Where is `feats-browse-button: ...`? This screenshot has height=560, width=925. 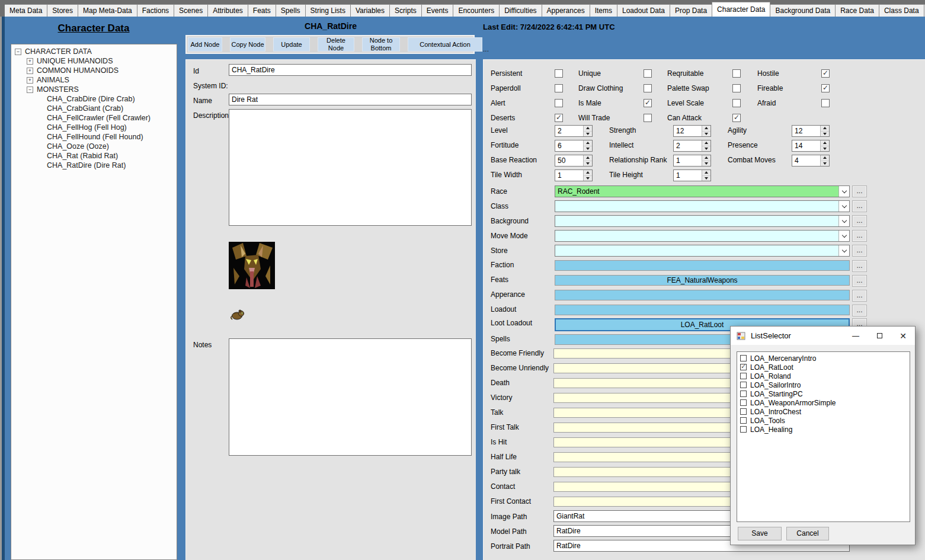 feats-browse-button: ... is located at coordinates (859, 281).